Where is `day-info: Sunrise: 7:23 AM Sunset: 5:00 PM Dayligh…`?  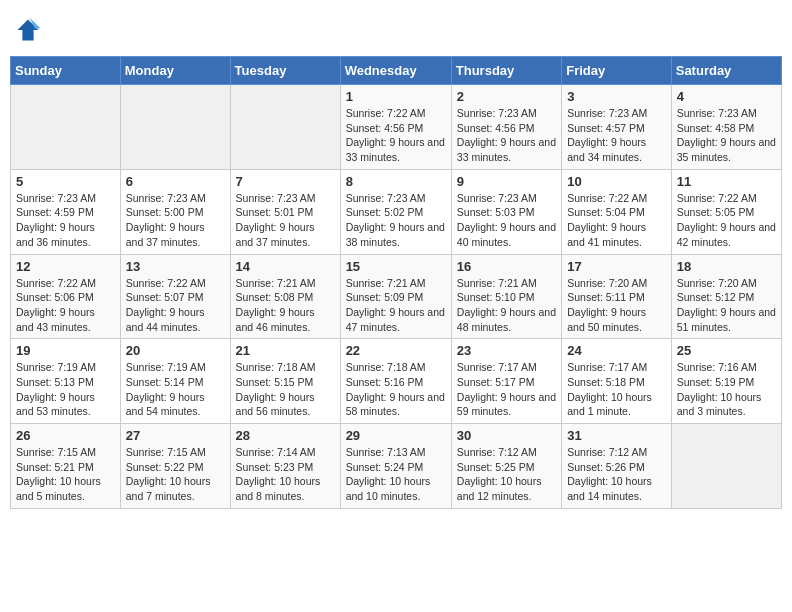 day-info: Sunrise: 7:23 AM Sunset: 5:00 PM Dayligh… is located at coordinates (176, 220).